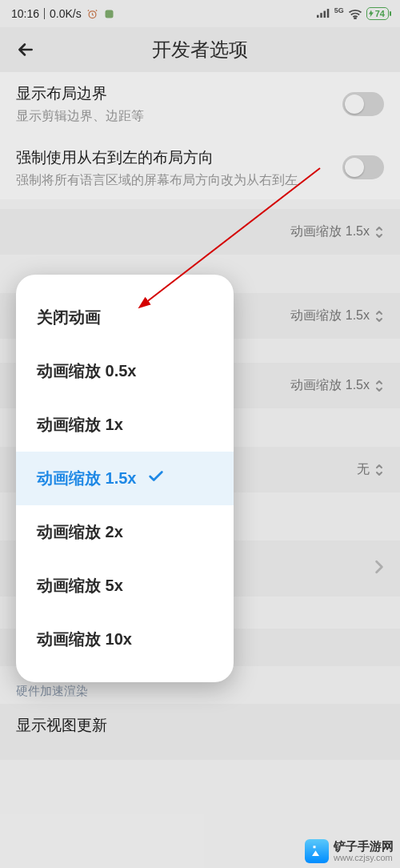  I want to click on signal-icon, so click(323, 14).